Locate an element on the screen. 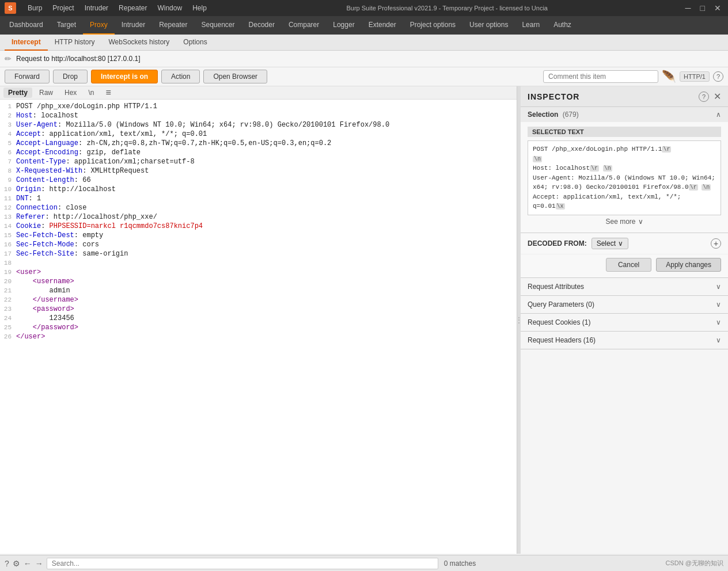 Image resolution: width=728 pixels, height=571 pixels. line-number: 10 is located at coordinates (8, 189).